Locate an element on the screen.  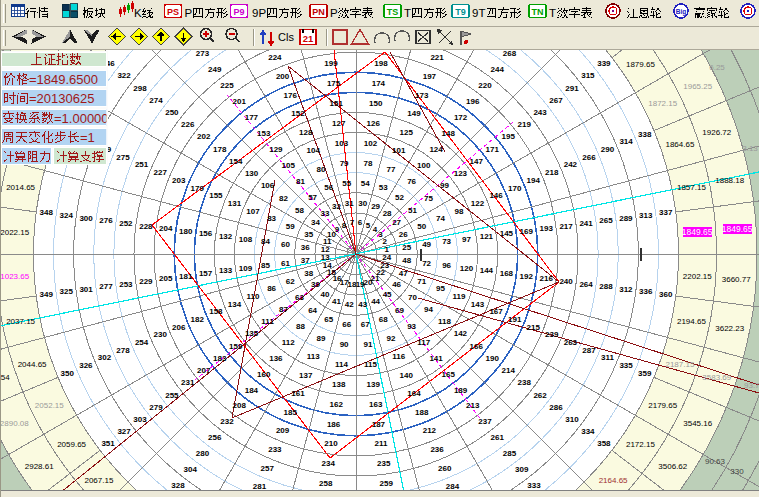
svg-text: 218 is located at coordinates (552, 172).